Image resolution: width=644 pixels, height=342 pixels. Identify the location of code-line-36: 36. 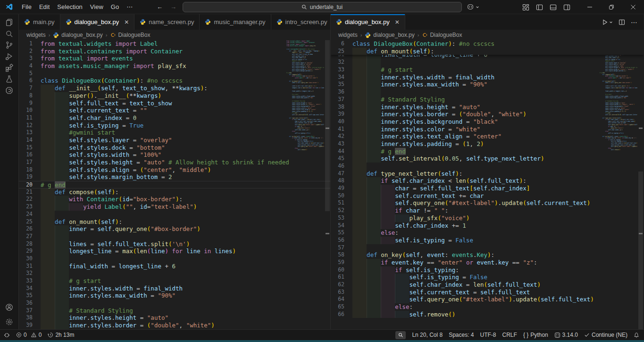
(175, 303).